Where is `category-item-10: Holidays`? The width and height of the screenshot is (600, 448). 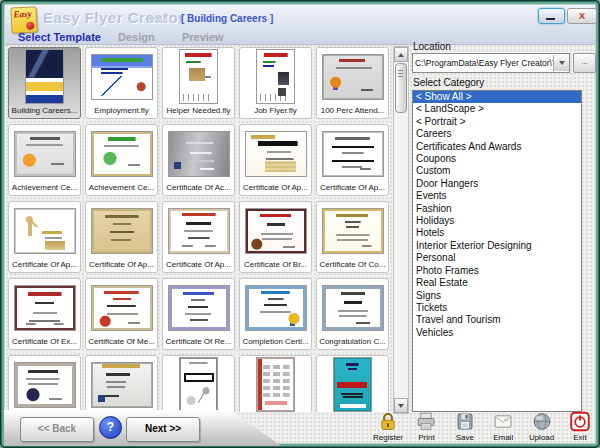
category-item-10: Holidays is located at coordinates (497, 221).